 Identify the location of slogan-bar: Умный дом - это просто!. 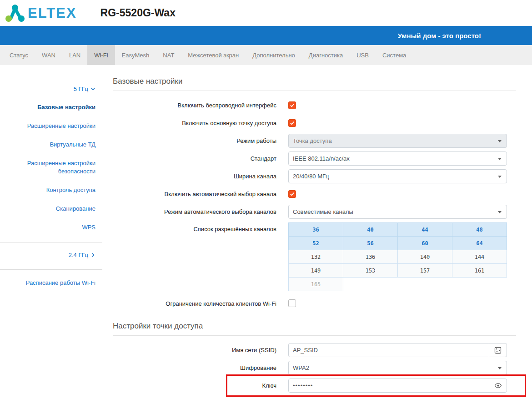
(266, 35).